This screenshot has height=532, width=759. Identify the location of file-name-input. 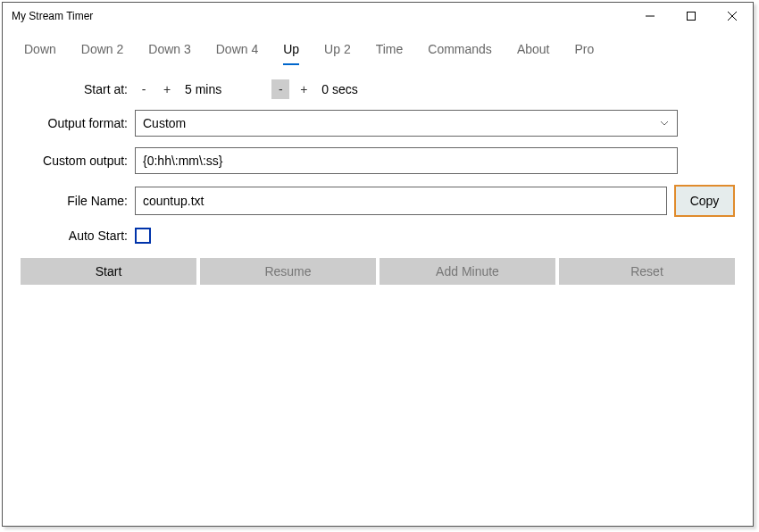
(401, 201).